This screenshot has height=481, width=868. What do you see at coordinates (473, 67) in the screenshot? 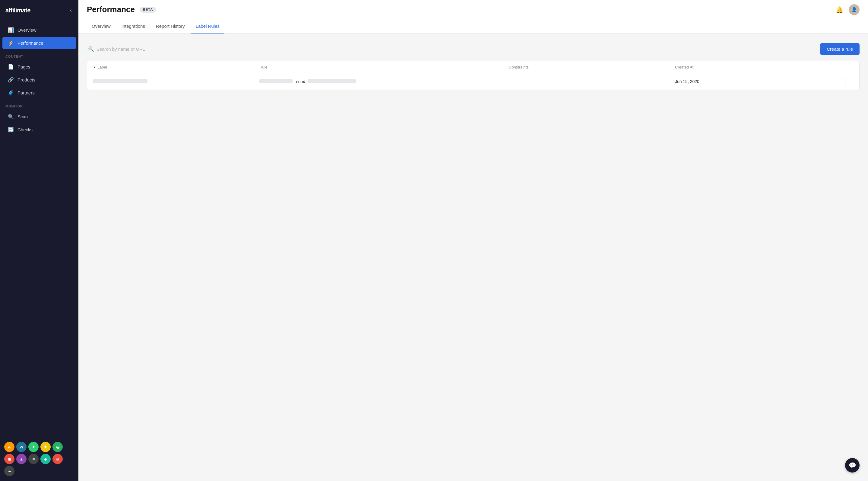
I see `table-header: ▲ Label Rule Constraints Created At` at bounding box center [473, 67].